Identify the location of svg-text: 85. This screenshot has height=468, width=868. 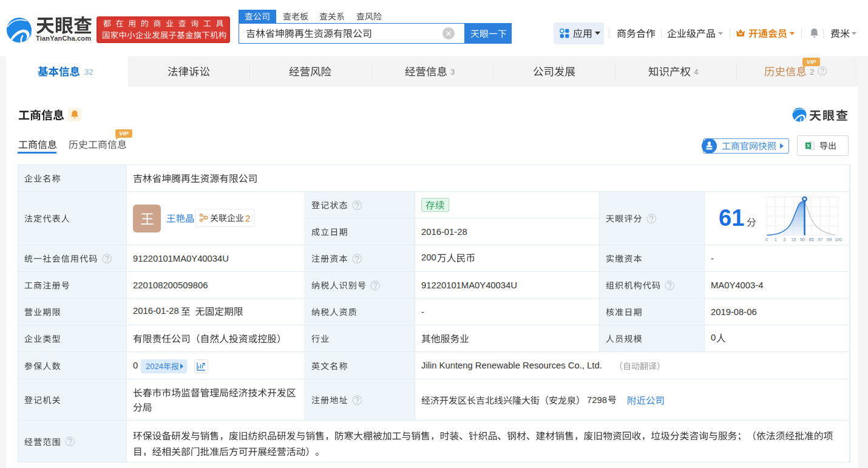
(812, 239).